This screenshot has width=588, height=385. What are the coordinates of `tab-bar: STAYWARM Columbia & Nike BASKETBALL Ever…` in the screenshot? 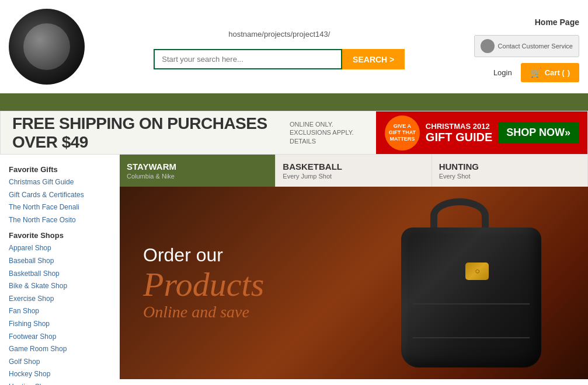 It's located at (354, 170).